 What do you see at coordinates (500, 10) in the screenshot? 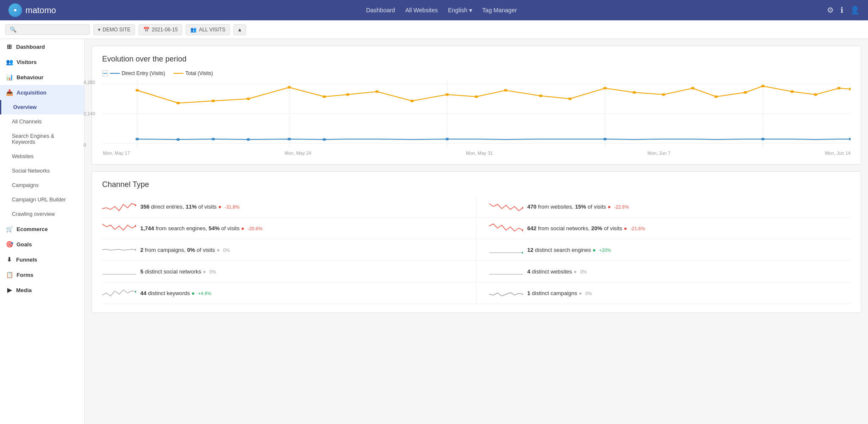
I see `nav-tag-manager: Tag Manager` at bounding box center [500, 10].